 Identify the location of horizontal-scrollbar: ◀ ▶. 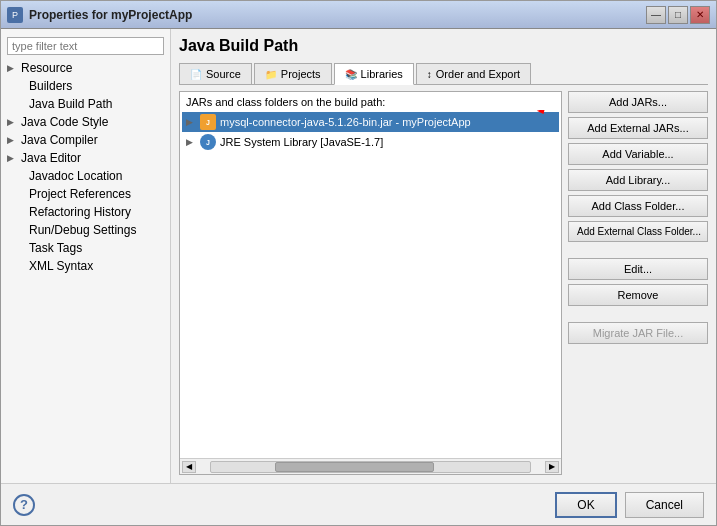
(370, 466).